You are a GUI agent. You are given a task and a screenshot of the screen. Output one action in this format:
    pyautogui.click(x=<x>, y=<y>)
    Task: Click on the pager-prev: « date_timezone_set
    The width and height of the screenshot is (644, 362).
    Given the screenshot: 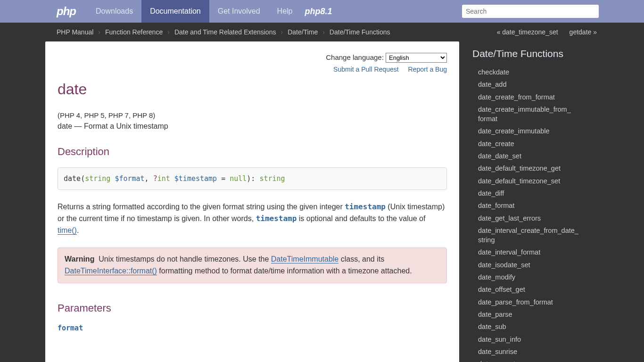 What is the action you would take?
    pyautogui.click(x=528, y=32)
    